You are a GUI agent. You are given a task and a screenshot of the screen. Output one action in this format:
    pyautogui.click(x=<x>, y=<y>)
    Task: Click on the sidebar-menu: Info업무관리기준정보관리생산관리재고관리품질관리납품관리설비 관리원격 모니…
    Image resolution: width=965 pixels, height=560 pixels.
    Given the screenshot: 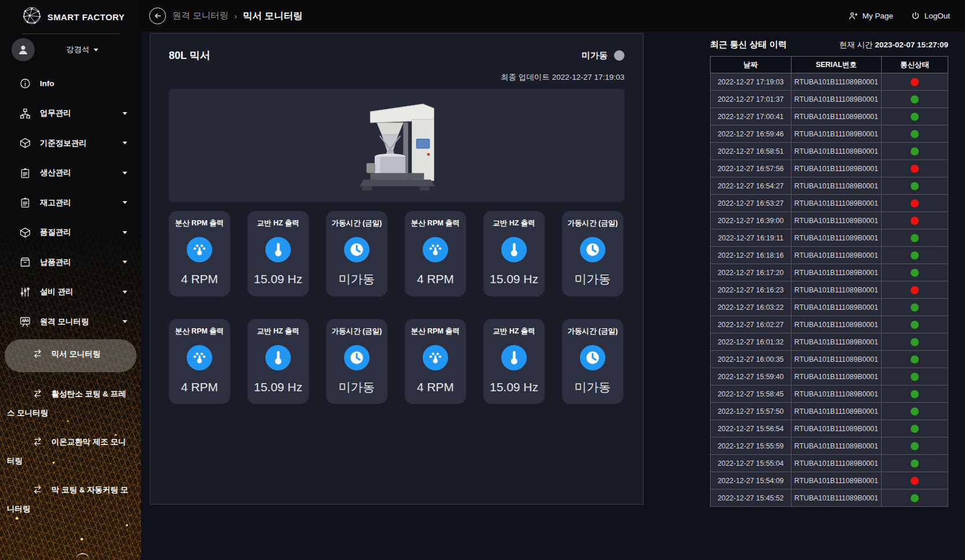 What is the action you would take?
    pyautogui.click(x=71, y=203)
    